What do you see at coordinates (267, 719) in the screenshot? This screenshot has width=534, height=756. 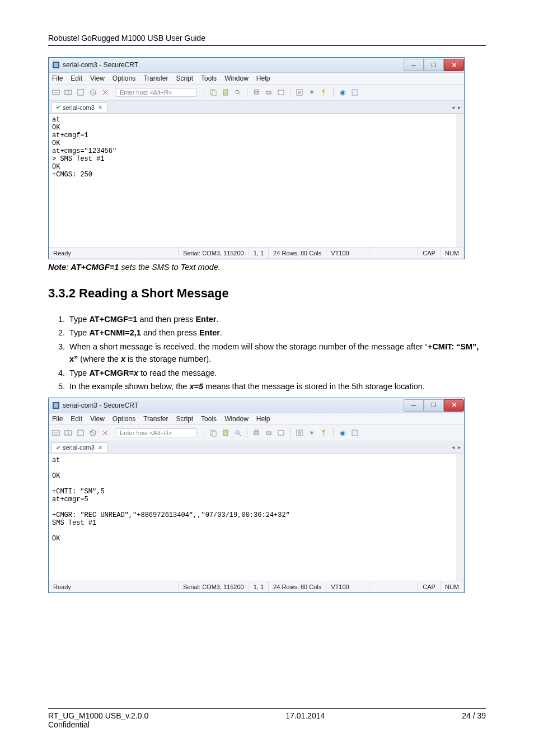 I see `page-footer: RT_UG_M1000 USB_v.2.0.0 17.01.2014 24 / …` at bounding box center [267, 719].